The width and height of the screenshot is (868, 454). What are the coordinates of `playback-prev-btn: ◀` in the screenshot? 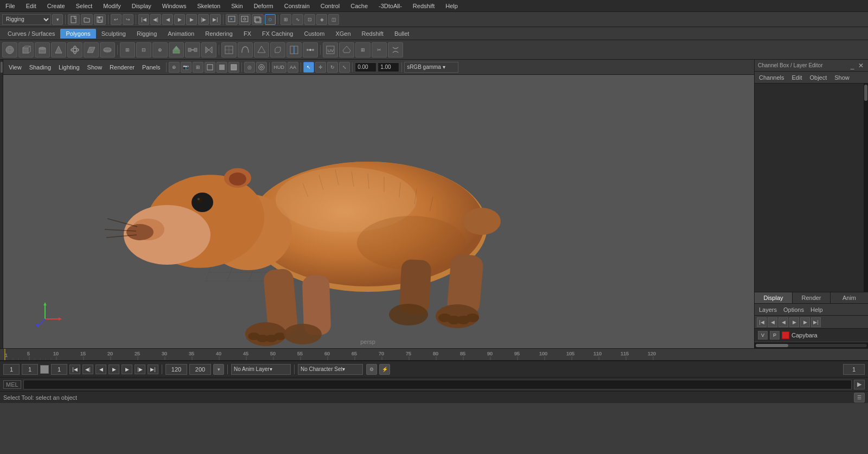 It's located at (101, 369).